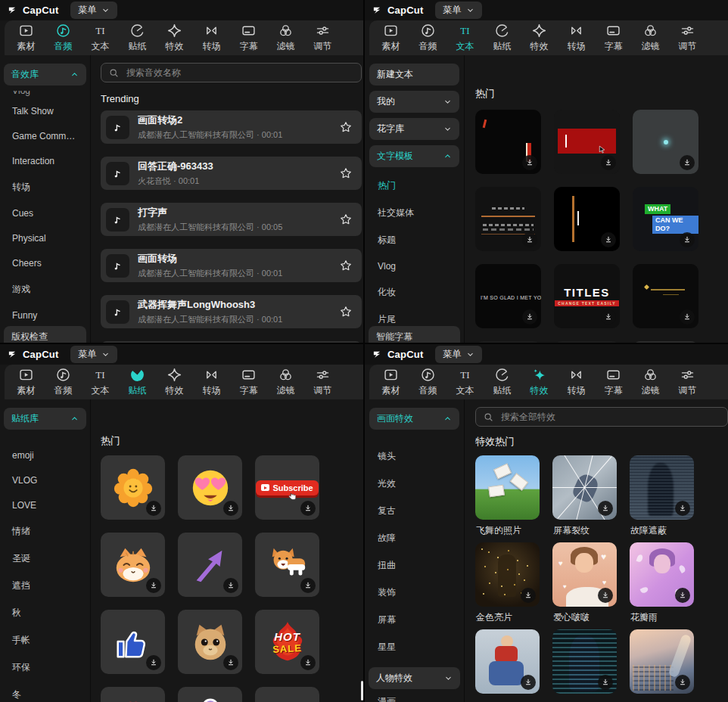  What do you see at coordinates (45, 290) in the screenshot?
I see `sidebar-item: 游戏` at bounding box center [45, 290].